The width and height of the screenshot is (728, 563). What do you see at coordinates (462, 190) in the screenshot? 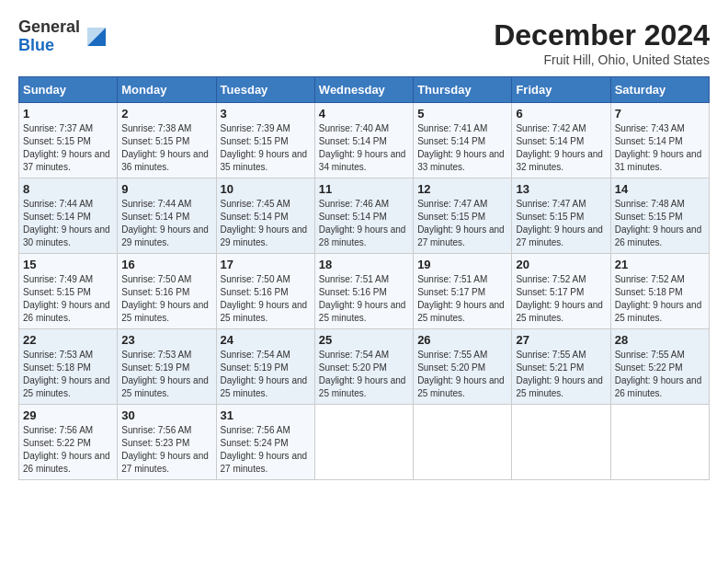
I see `day-number: 12` at bounding box center [462, 190].